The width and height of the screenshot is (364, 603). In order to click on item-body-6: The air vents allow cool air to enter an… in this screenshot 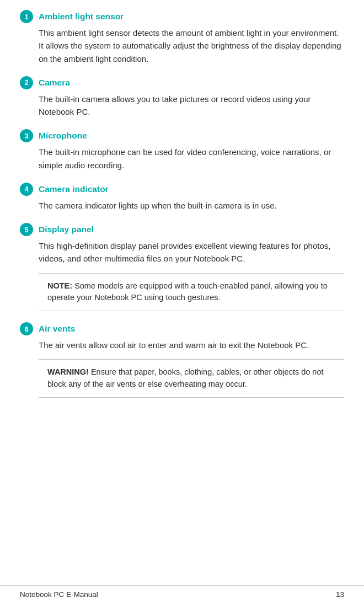, I will do `click(182, 345)`.